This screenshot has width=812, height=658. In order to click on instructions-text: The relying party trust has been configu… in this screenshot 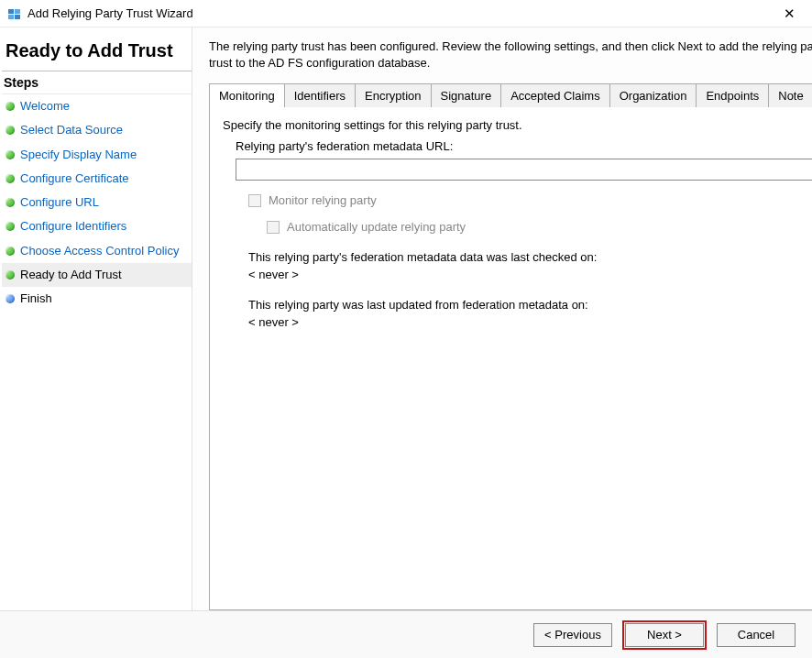, I will do `click(510, 55)`.